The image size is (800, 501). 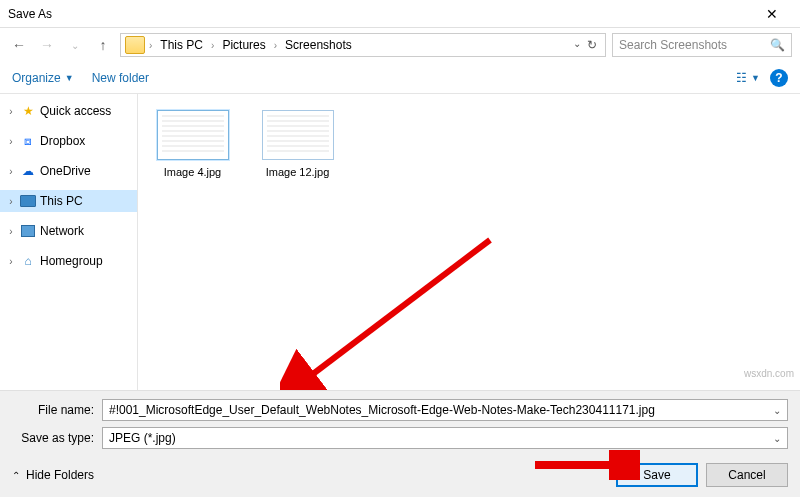 I want to click on window-title: Save As, so click(x=380, y=14).